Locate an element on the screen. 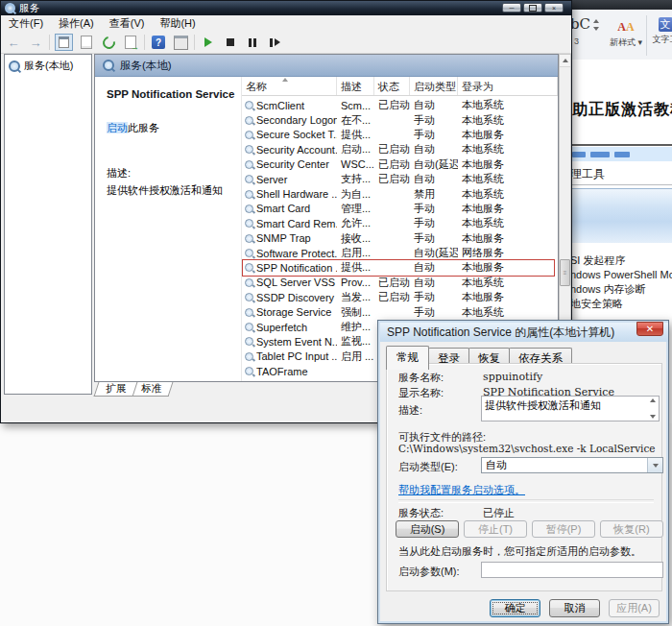  service-control-button: 暂停(P) is located at coordinates (564, 529).